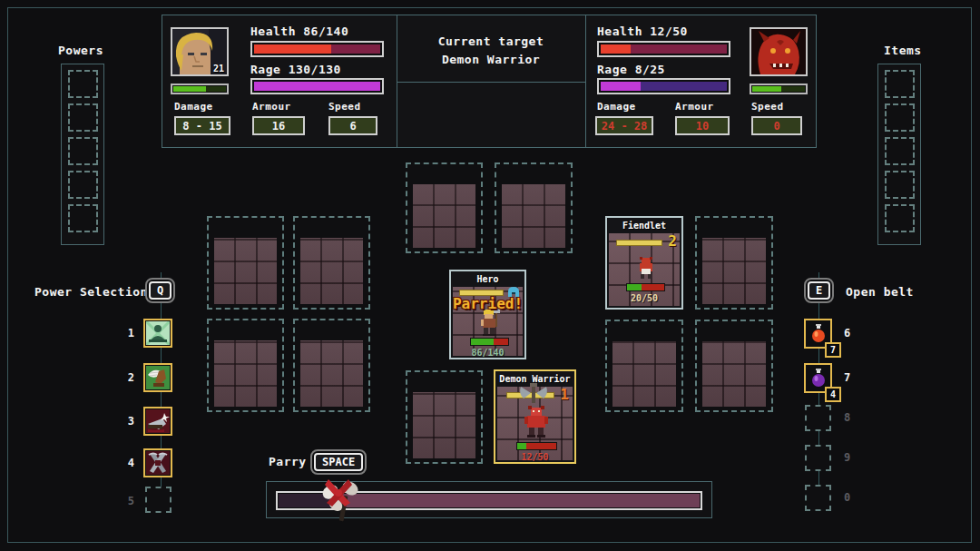  I want to click on meditate-power-icon, so click(158, 333).